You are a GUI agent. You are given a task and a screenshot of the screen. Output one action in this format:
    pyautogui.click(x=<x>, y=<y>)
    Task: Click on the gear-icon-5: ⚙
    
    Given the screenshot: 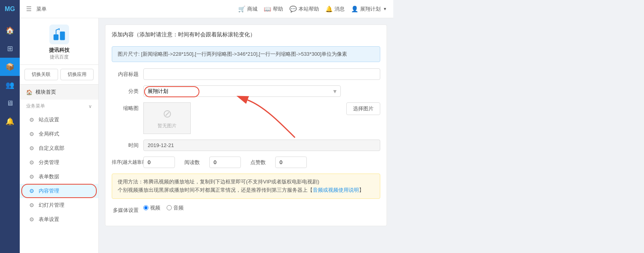 What is the action you would take?
    pyautogui.click(x=32, y=177)
    